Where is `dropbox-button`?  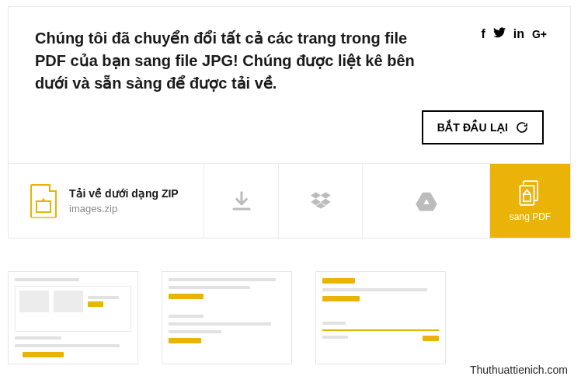 dropbox-button is located at coordinates (321, 200).